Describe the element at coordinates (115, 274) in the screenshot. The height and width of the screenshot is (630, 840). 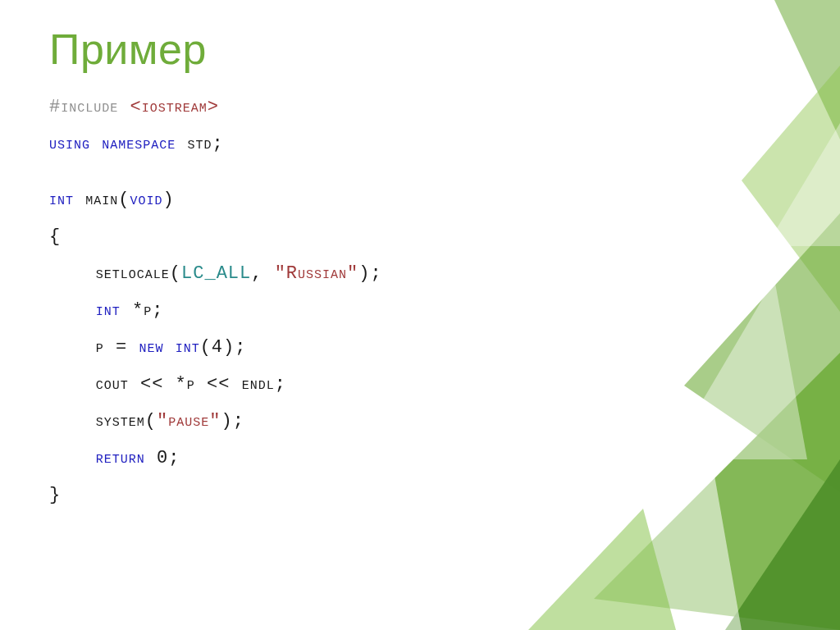
I see `setlocale: setlocale(` at that location.